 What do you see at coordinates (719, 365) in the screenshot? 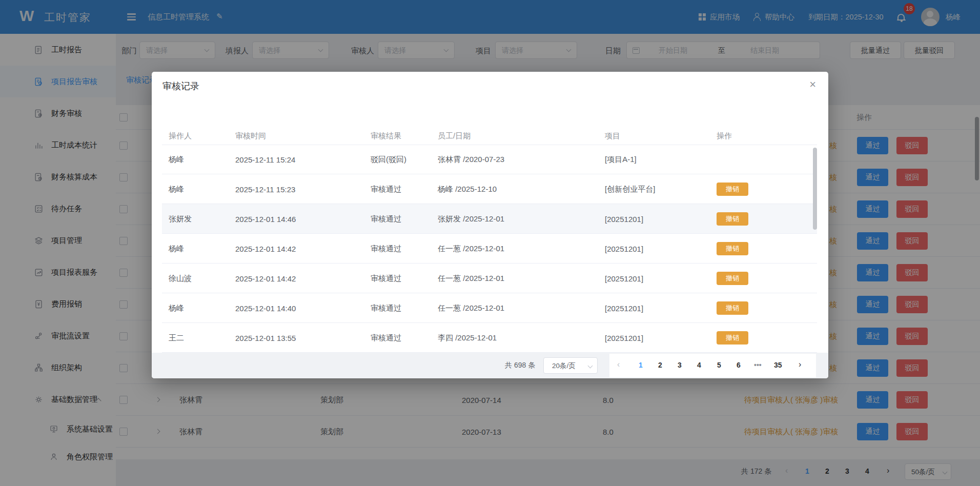
I see `page-number: 5` at bounding box center [719, 365].